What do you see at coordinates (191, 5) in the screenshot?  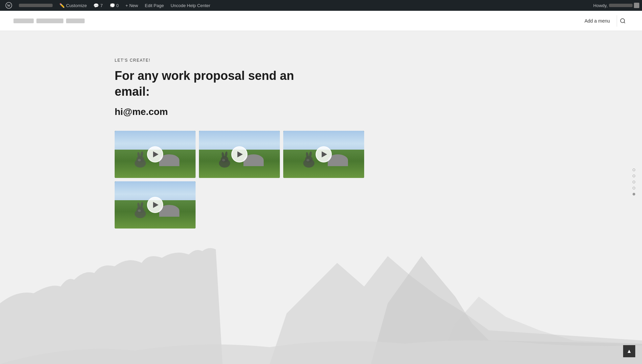 I see `uncode-help-label: Uncode Help Center` at bounding box center [191, 5].